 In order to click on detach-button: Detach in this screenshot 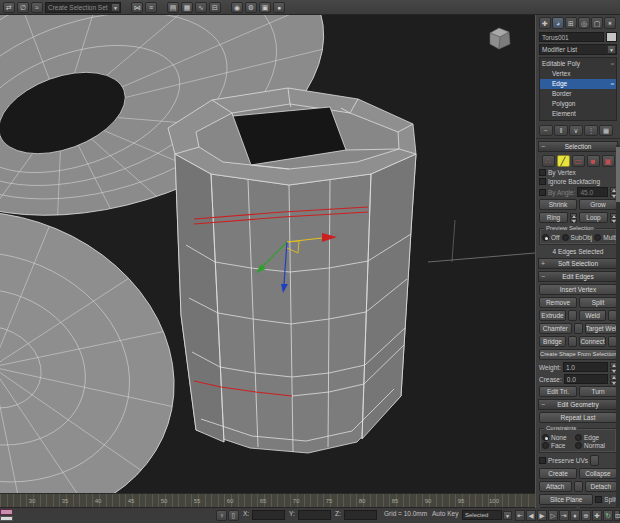, I will do `click(602, 486)`.